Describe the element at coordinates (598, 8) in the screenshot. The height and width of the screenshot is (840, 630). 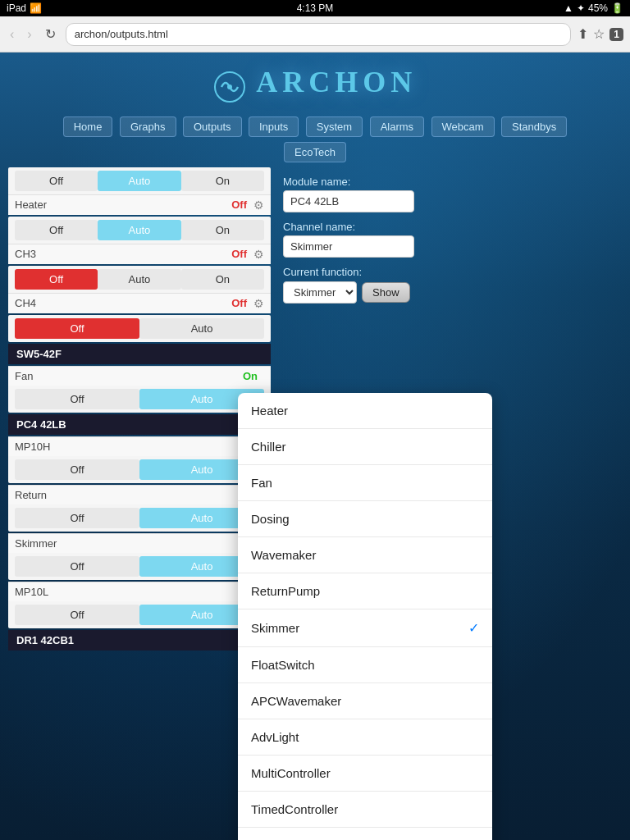
I see `battery-label: 45%` at that location.